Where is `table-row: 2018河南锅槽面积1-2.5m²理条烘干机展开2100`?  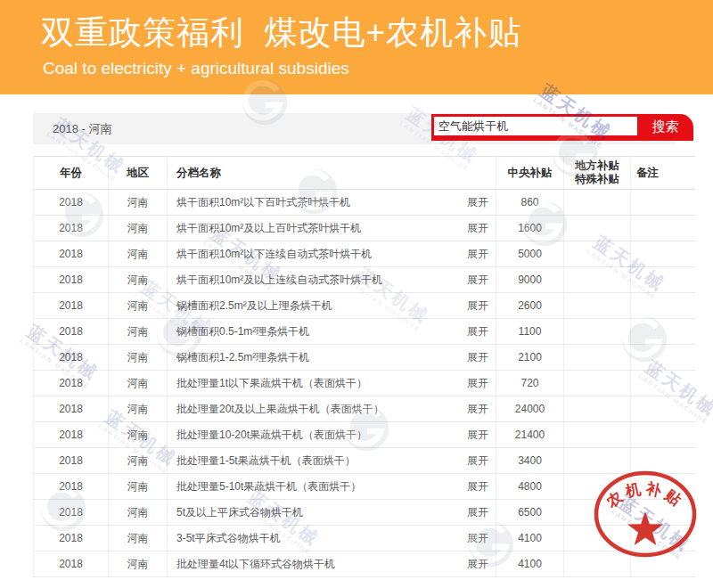
table-row: 2018河南锅槽面积1-2.5m²理条烘干机展开2100 is located at coordinates (365, 358).